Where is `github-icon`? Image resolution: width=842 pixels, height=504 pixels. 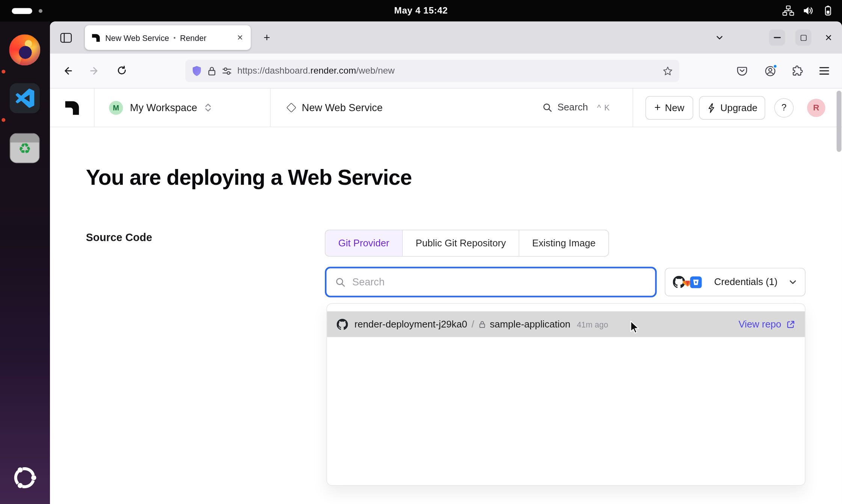 github-icon is located at coordinates (342, 324).